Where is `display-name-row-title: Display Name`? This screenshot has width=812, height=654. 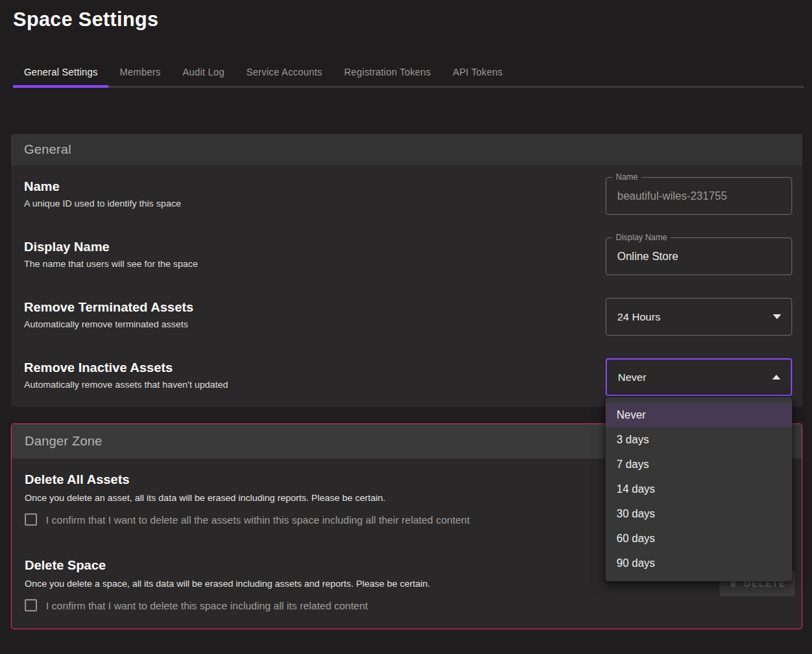 display-name-row-title: Display Name is located at coordinates (111, 247).